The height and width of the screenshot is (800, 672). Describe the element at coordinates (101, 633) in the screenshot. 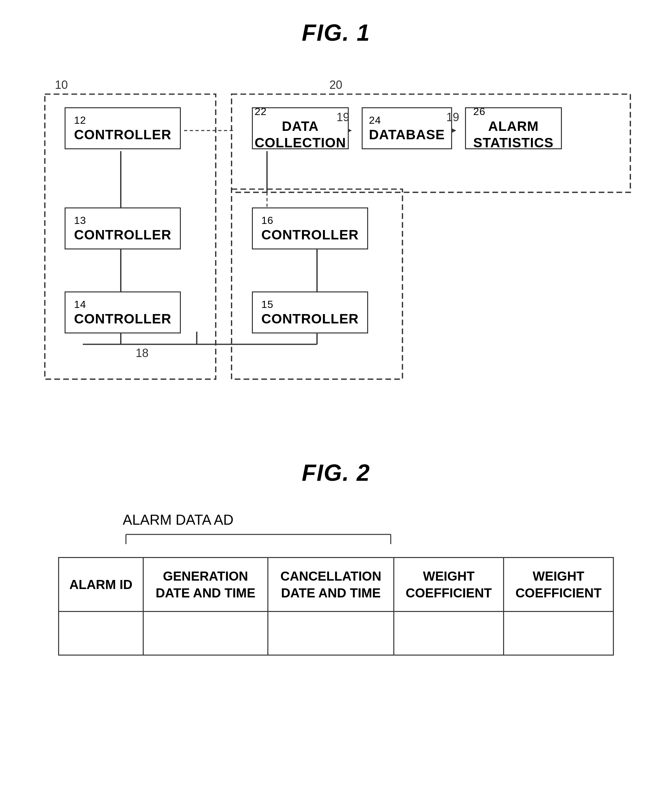

I see `row-alarm-id-cell` at that location.